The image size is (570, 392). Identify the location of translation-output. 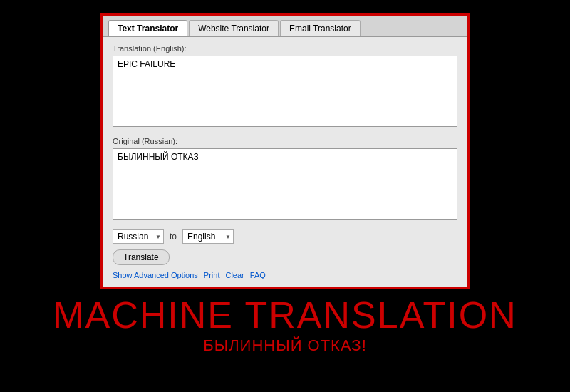
(285, 91).